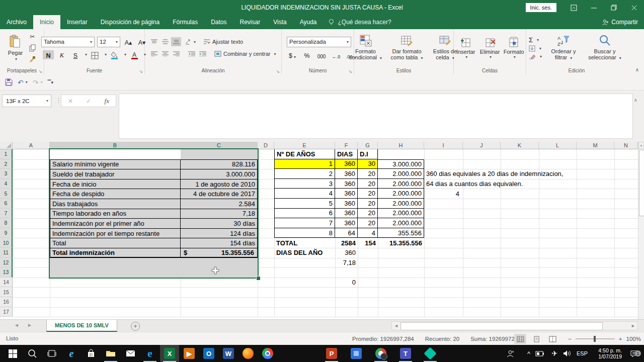 This screenshot has width=644, height=362. I want to click on cell-E7: 6, so click(305, 214).